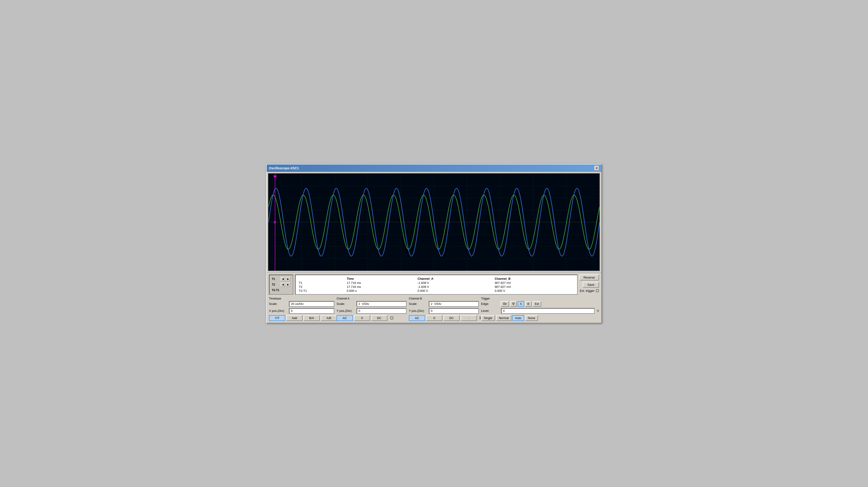 Image resolution: width=868 pixels, height=487 pixels. Describe the element at coordinates (532, 318) in the screenshot. I see `trigger-none-btn: None` at that location.